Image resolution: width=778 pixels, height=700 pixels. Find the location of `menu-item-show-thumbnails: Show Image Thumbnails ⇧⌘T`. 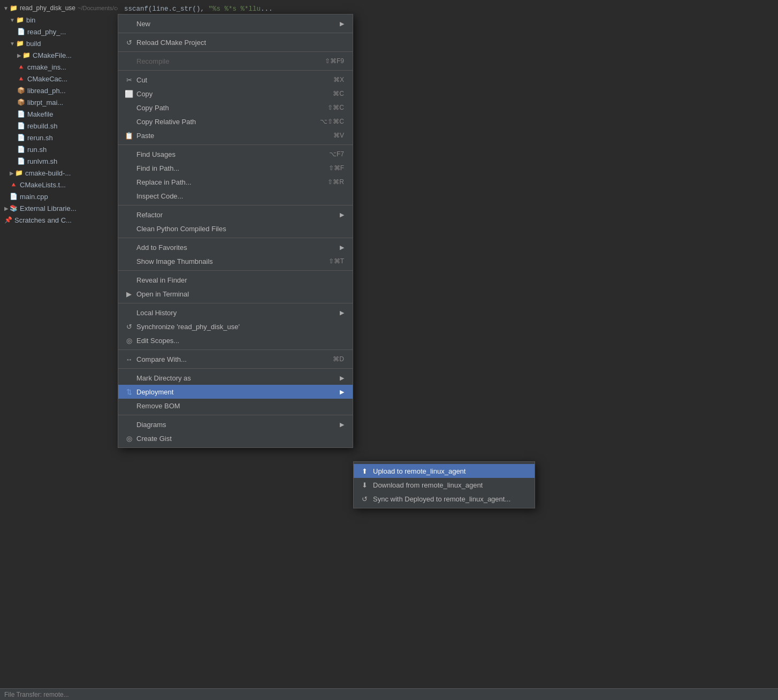

menu-item-show-thumbnails: Show Image Thumbnails ⇧⌘T is located at coordinates (235, 261).